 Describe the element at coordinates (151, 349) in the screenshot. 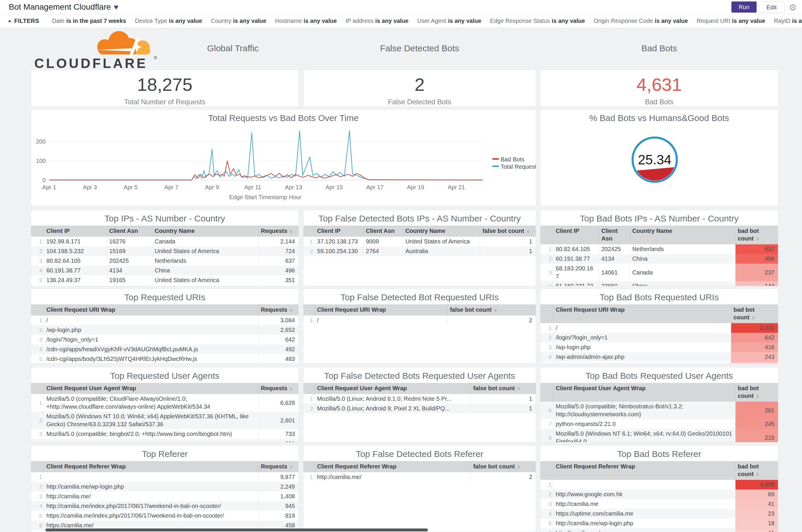

I see `table-cell: /cdn-cgi/apps/head/xVgyKhR-vV3dAUGhMqfBc…` at that location.